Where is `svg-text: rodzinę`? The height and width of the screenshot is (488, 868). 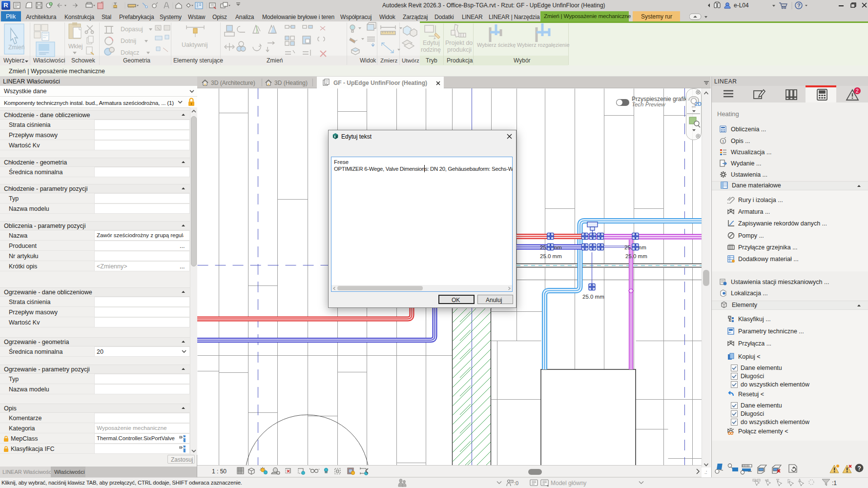
svg-text: rodzinę is located at coordinates (431, 50).